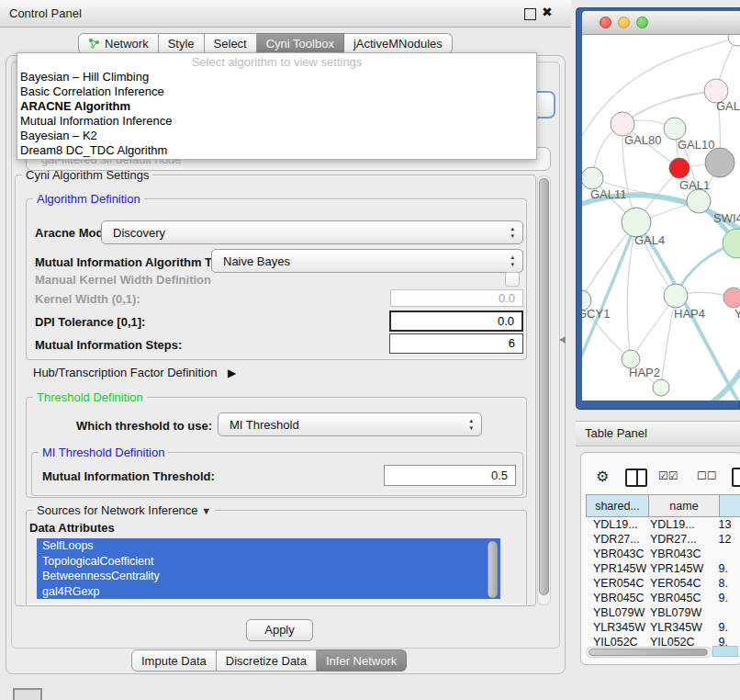 This screenshot has width=740, height=700. Describe the element at coordinates (616, 554) in the screenshot. I see `table-cell: YBR043C` at that location.